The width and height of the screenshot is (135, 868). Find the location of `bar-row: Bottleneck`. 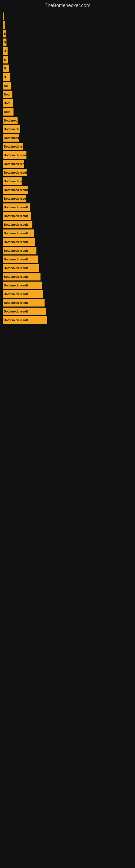

bar-row: Bottleneck is located at coordinates (69, 138).